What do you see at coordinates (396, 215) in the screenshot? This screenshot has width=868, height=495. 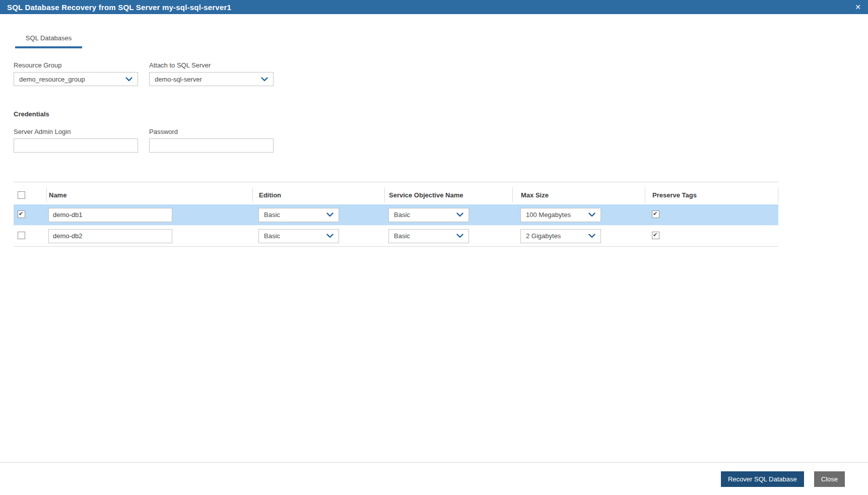 I see `table-row: Basic Basic 100 Megabytes` at bounding box center [396, 215].